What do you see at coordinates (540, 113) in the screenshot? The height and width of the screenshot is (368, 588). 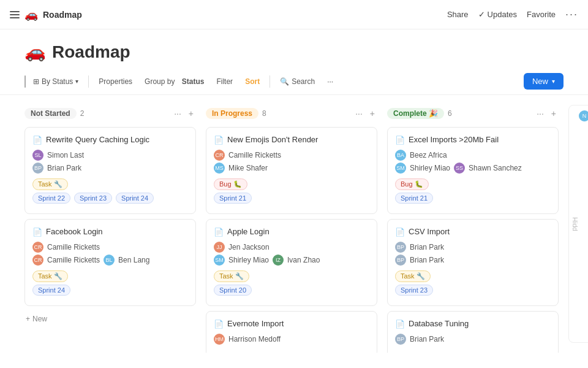 I see `col-dots-button-complete: ···` at bounding box center [540, 113].